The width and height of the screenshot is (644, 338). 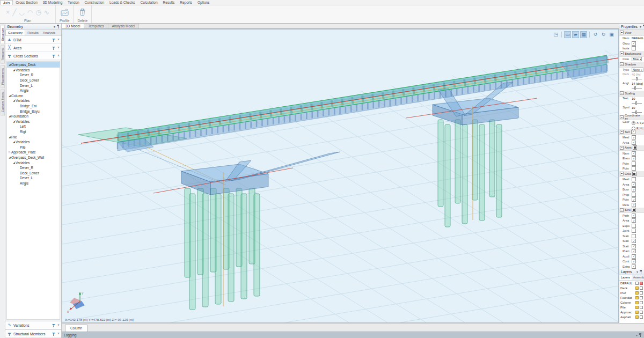 I want to click on tree-item: Rigt, so click(x=33, y=132).